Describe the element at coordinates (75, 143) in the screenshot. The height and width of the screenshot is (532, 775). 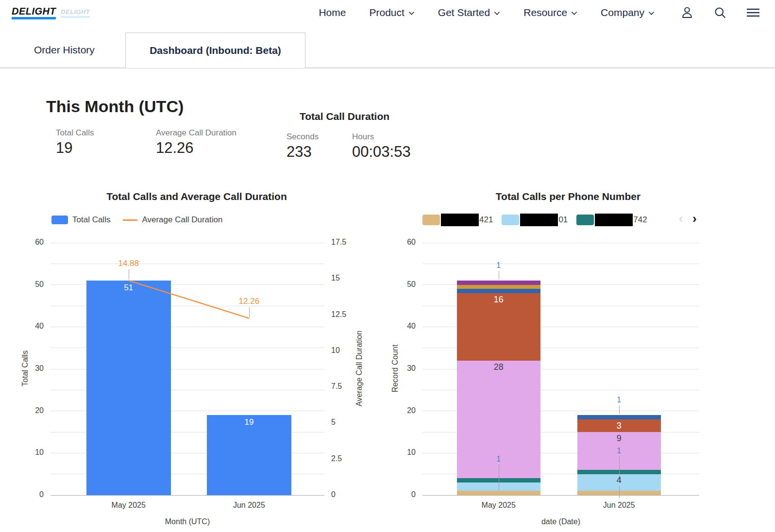
I see `stat-total-calls: Total Calls 19` at that location.